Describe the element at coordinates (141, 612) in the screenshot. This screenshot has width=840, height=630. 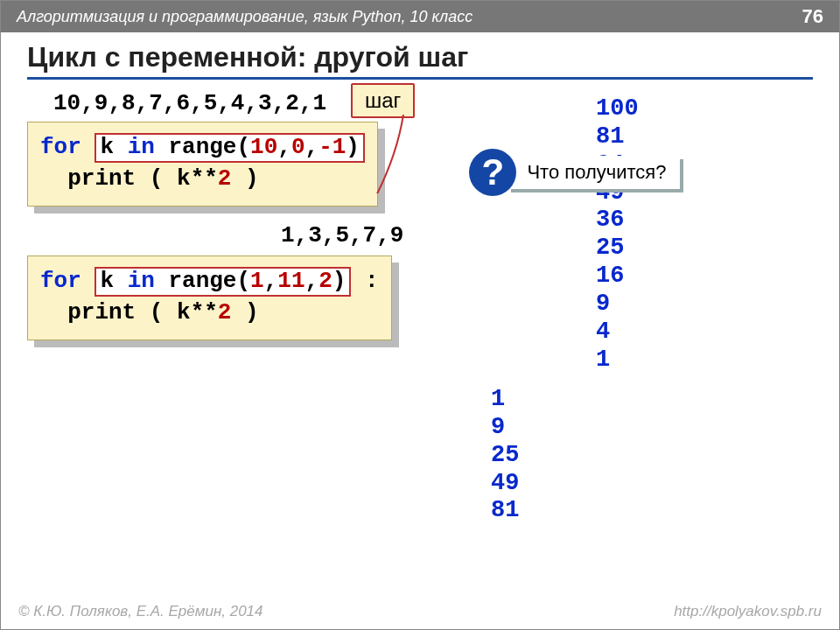
I see `copyright: © К.Ю. Поляков, Е.А. Ерёмин, 2014` at that location.